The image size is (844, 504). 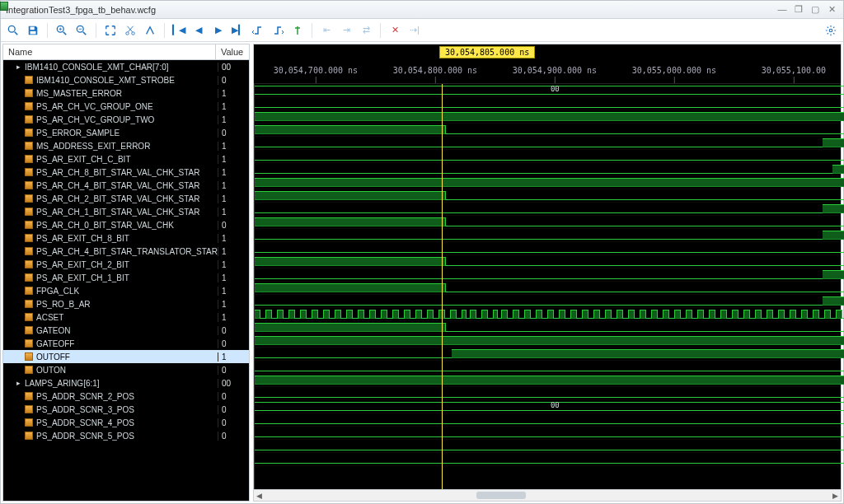 What do you see at coordinates (126, 264) in the screenshot?
I see `signal-row: PS_AR_EXIT_CH_2_BIT1` at bounding box center [126, 264].